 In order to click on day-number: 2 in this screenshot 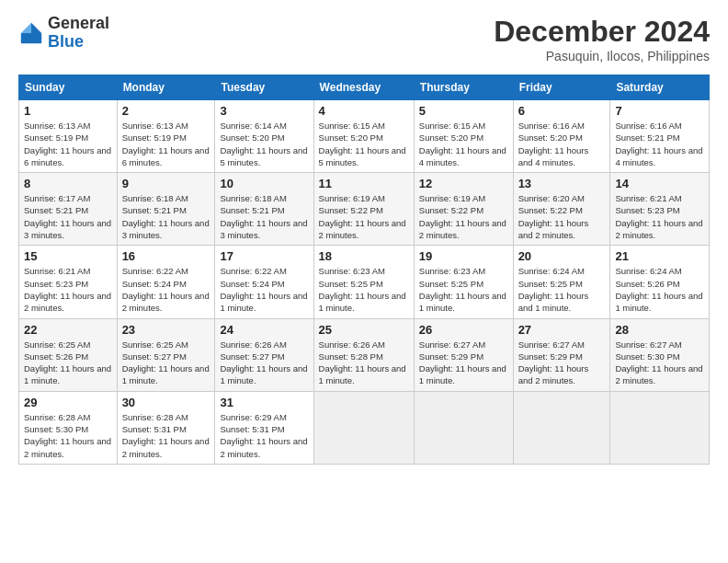, I will do `click(166, 110)`.